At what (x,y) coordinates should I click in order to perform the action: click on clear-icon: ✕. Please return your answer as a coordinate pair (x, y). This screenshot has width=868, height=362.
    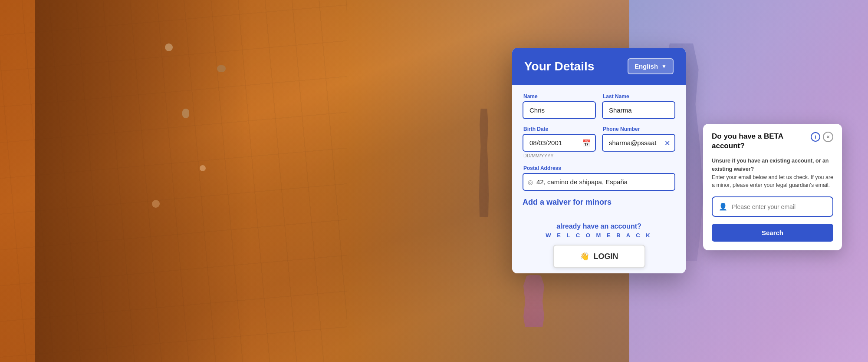
    Looking at the image, I should click on (667, 143).